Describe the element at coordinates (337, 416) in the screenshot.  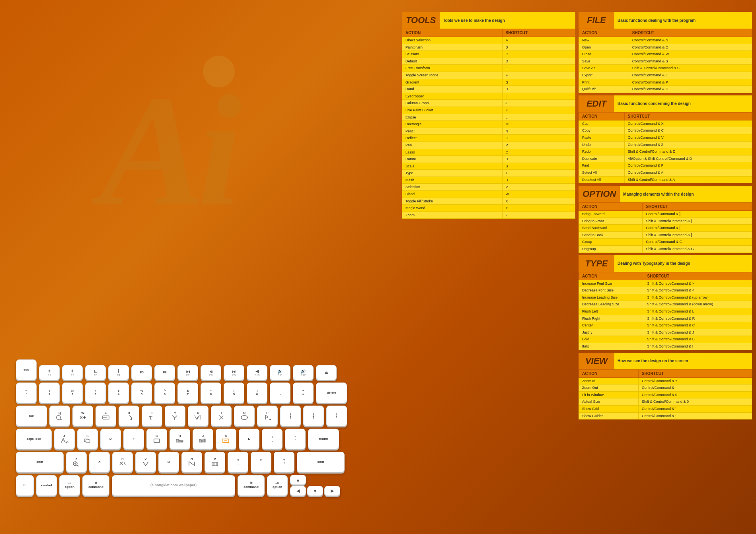
I see `backslash-key: |\` at that location.